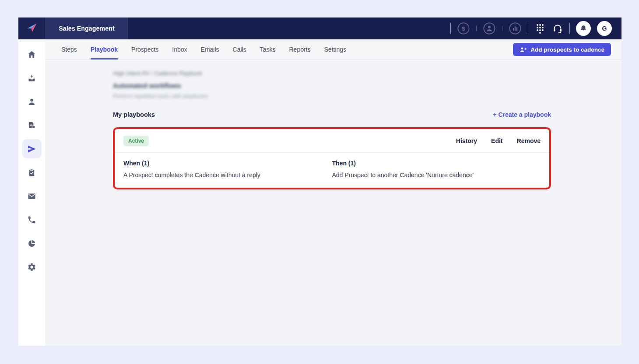 This screenshot has width=639, height=364. What do you see at coordinates (104, 49) in the screenshot?
I see `tab-playbook: Playbook` at bounding box center [104, 49].